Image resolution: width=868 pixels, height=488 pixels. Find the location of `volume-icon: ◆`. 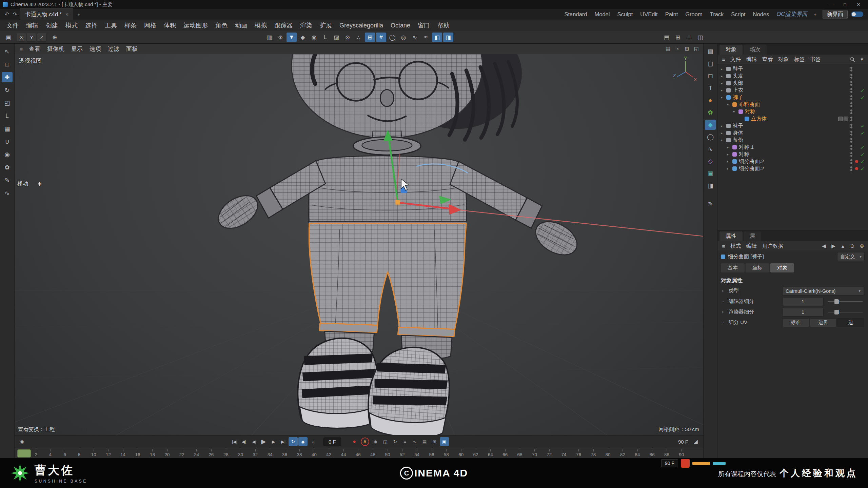

volume-icon: ◆ is located at coordinates (710, 125).